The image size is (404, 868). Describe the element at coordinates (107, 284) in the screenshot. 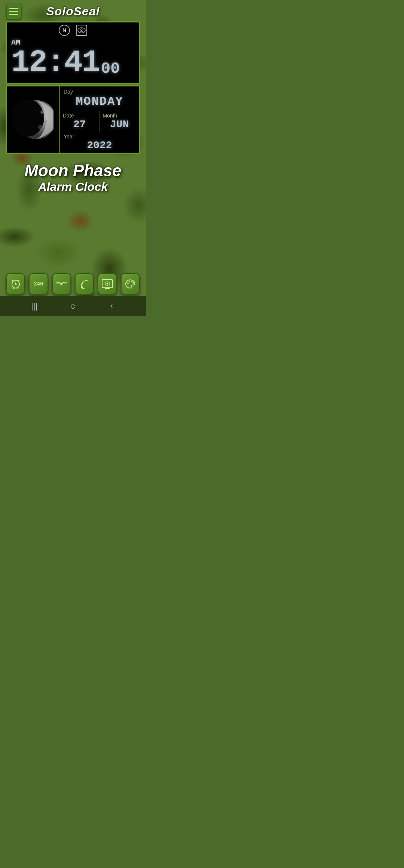

I see `eye-screen-button` at that location.